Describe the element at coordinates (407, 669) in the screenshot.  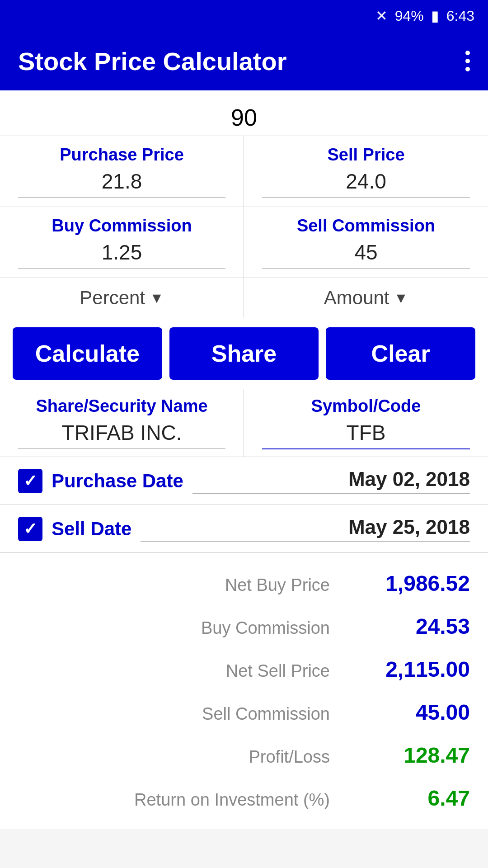
I see `net-sell-price-value: 2,115.00` at that location.